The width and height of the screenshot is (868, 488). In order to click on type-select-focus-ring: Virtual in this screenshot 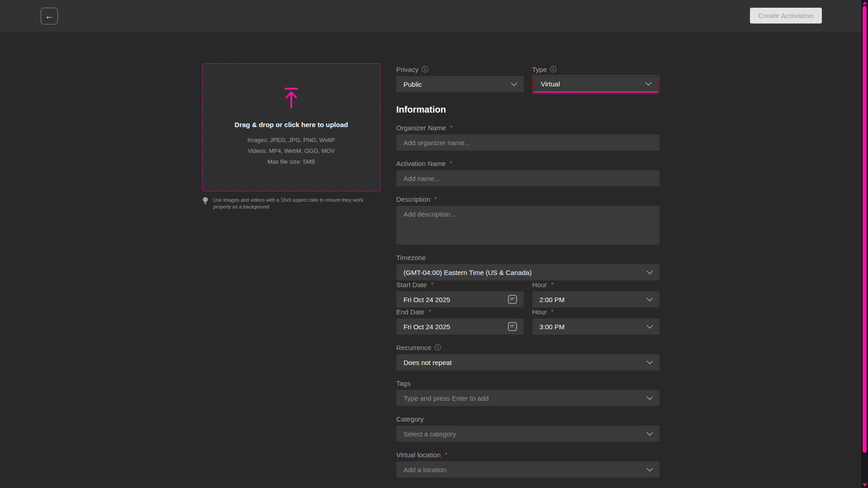, I will do `click(596, 85)`.